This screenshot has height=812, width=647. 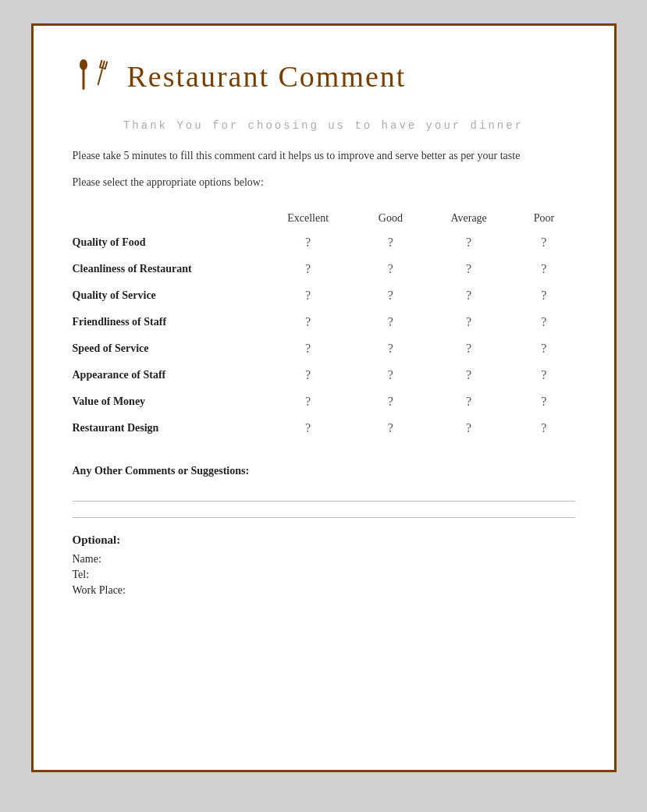 I want to click on row-label: Quality of Food, so click(x=166, y=243).